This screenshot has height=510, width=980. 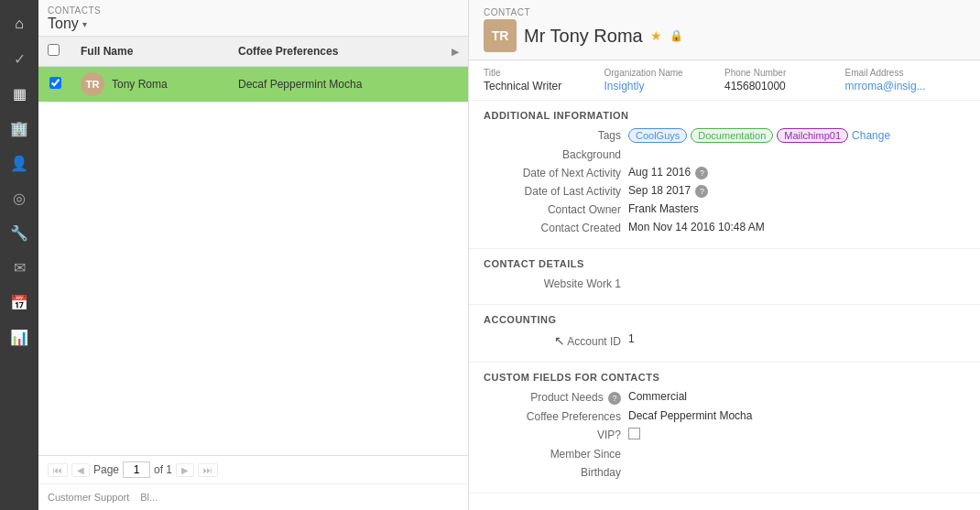 What do you see at coordinates (335, 84) in the screenshot?
I see `coffee-preferences-cell: Decaf Peppermint Mocha` at bounding box center [335, 84].